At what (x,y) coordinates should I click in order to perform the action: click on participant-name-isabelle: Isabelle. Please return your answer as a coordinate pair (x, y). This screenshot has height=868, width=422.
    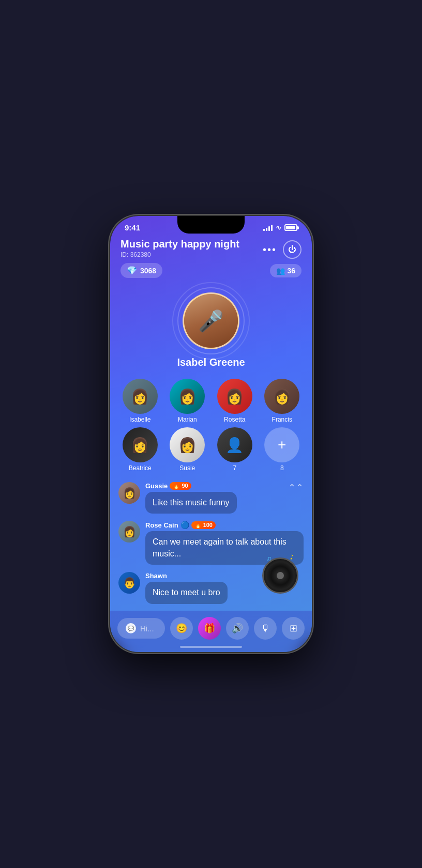
    Looking at the image, I should click on (140, 420).